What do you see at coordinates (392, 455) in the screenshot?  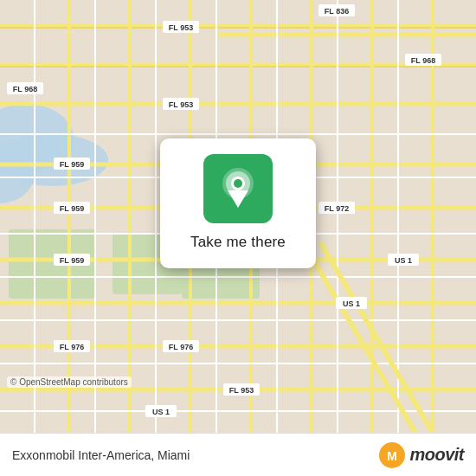 I see `moovit-icon: M` at bounding box center [392, 455].